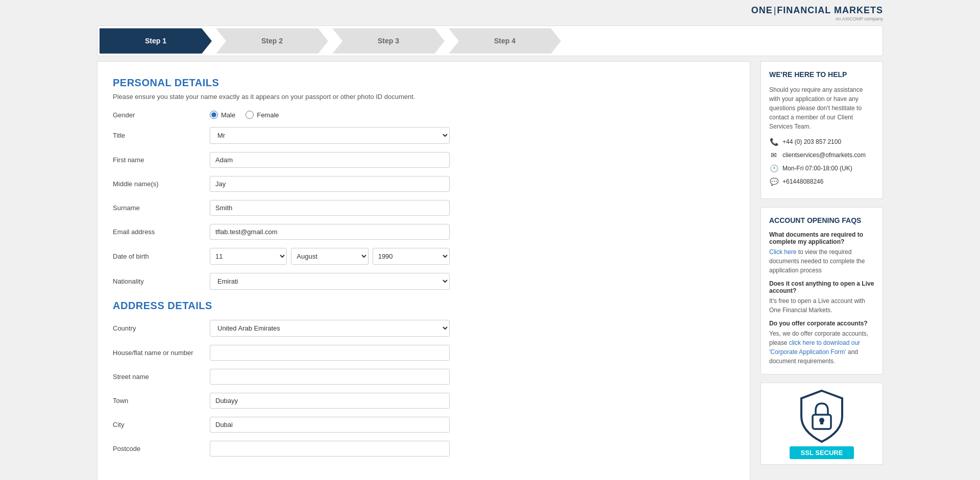 Image resolution: width=980 pixels, height=480 pixels. Describe the element at coordinates (330, 449) in the screenshot. I see `postcode-input` at that location.